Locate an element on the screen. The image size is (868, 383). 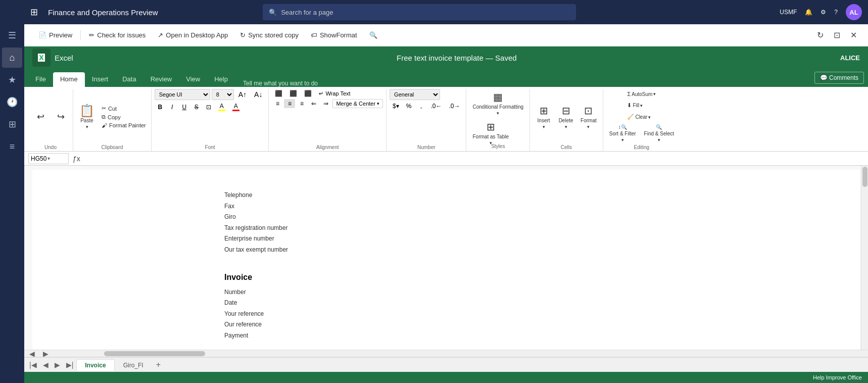
sheet-tab-giro: Giro_FI is located at coordinates (133, 365).